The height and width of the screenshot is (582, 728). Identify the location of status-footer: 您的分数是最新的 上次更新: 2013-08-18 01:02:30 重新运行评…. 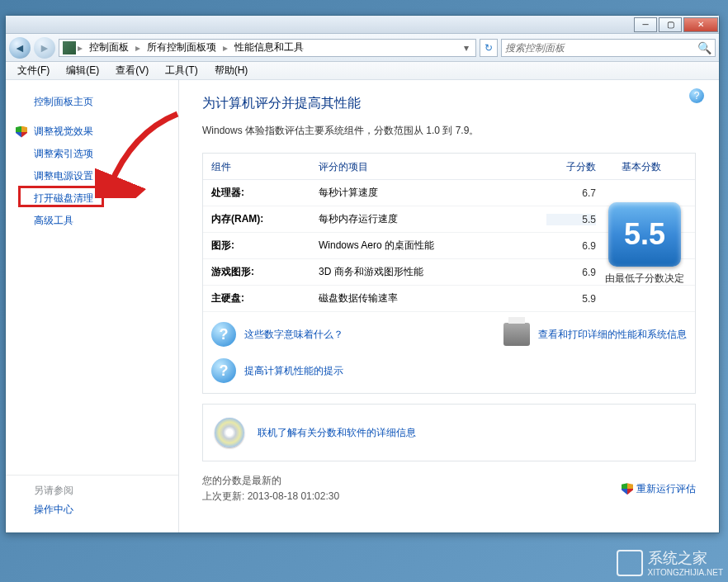
(449, 489).